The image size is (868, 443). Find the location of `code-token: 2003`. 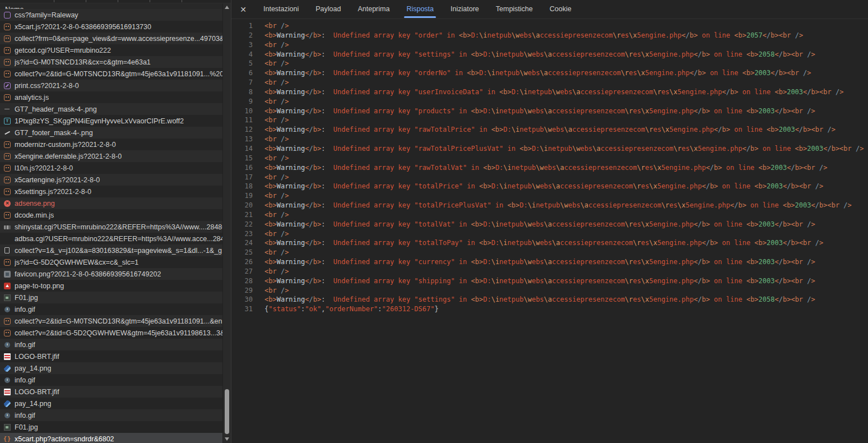

code-token: 2003 is located at coordinates (804, 205).